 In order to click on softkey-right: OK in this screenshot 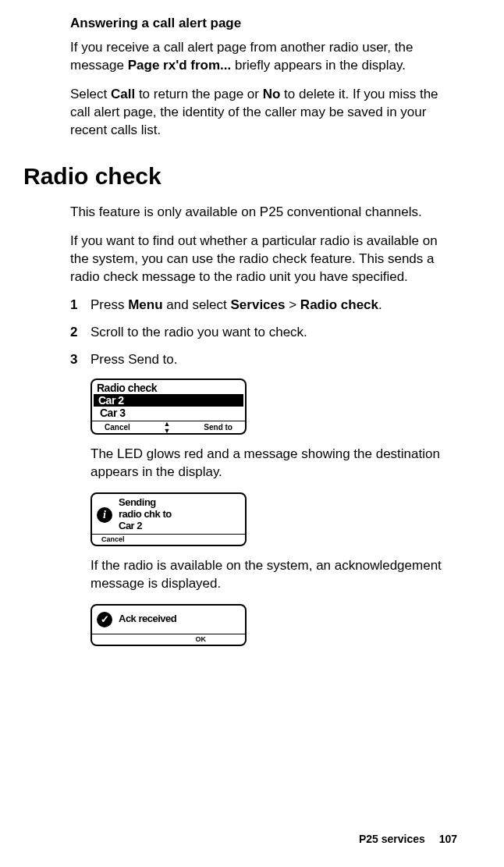, I will do `click(201, 639)`.